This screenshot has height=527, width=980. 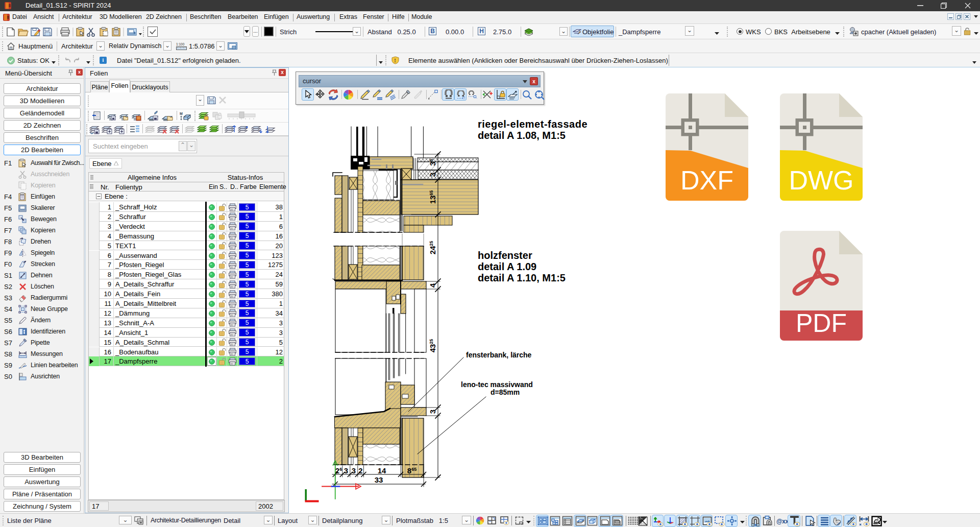 What do you see at coordinates (497, 385) in the screenshot?
I see `svg-text: leno-tec massivwand` at bounding box center [497, 385].